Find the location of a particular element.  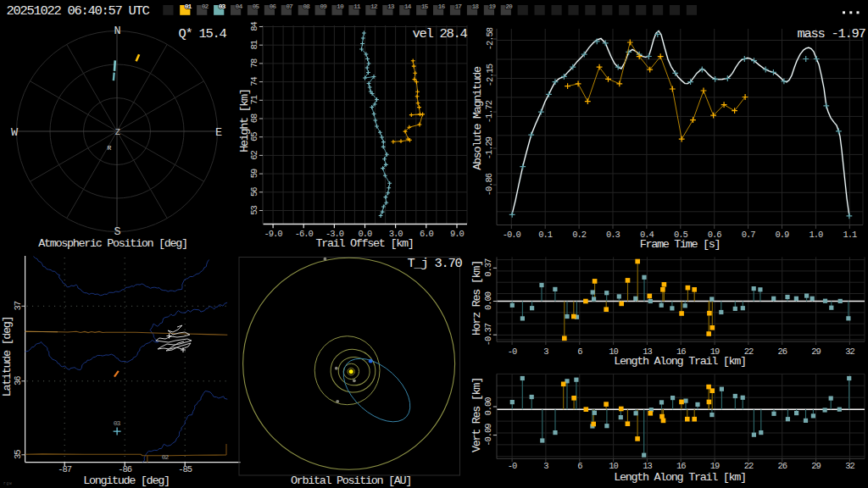

svg-text: 1.1 is located at coordinates (849, 235).